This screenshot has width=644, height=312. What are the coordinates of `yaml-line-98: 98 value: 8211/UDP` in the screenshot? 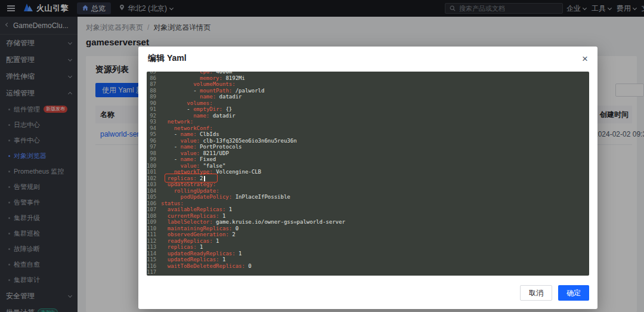 It's located at (368, 154).